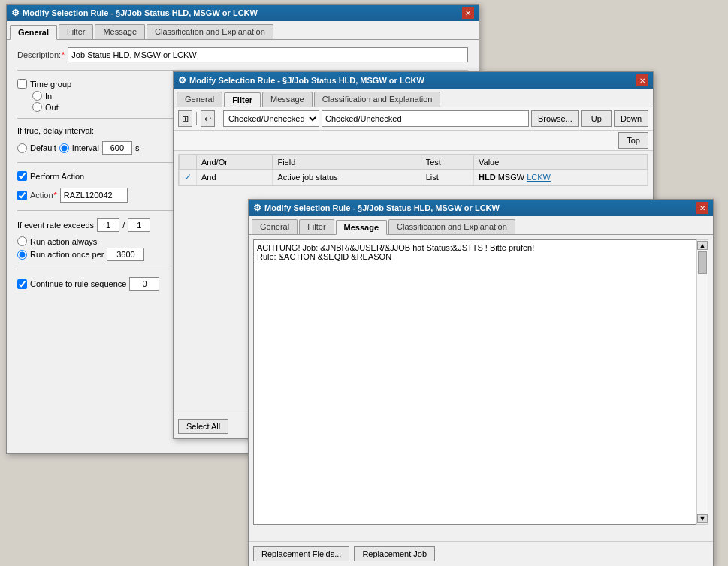  Describe the element at coordinates (702, 263) in the screenshot. I see `scroll-thumb` at that location.